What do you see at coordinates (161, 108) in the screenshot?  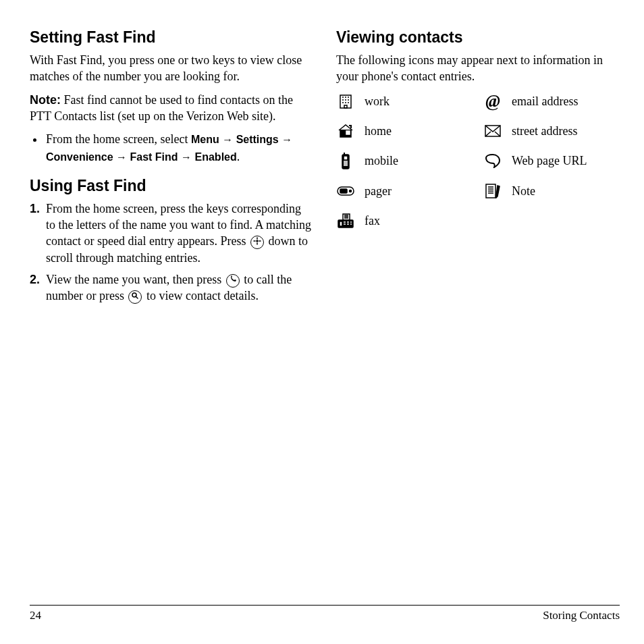 I see `note-text: Fast find cannot be used to find contact…` at bounding box center [161, 108].